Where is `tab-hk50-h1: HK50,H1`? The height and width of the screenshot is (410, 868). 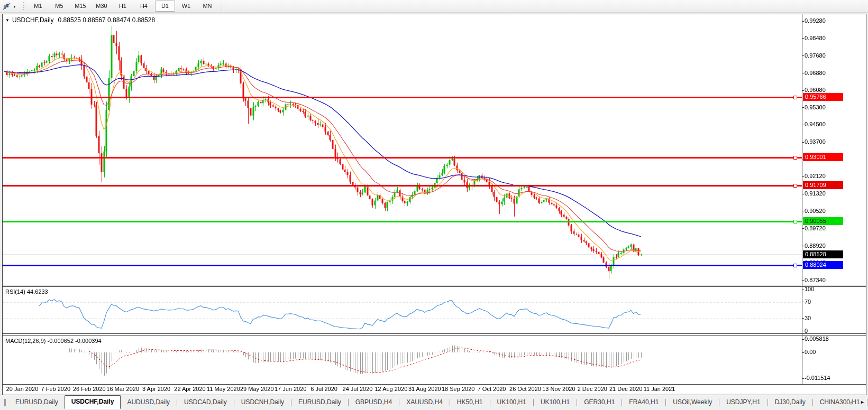
tab-hk50-h1: HK50,H1 is located at coordinates (470, 403).